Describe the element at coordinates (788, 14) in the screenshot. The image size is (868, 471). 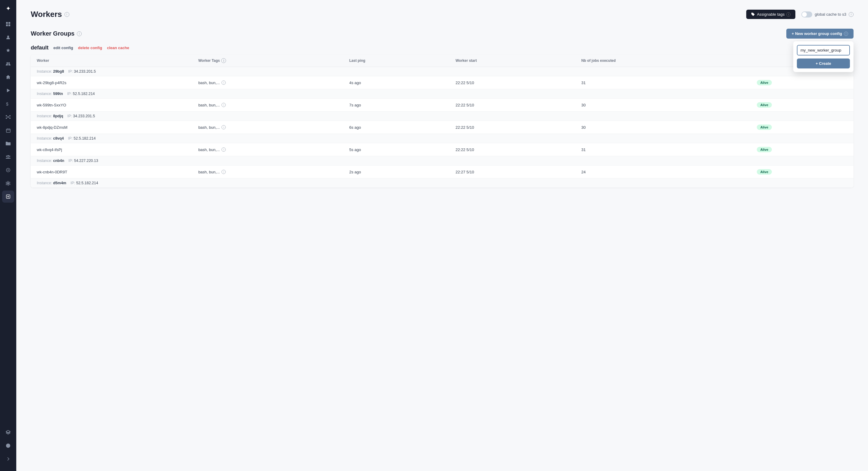
I see `assignable-tags-info-icon: i` at that location.